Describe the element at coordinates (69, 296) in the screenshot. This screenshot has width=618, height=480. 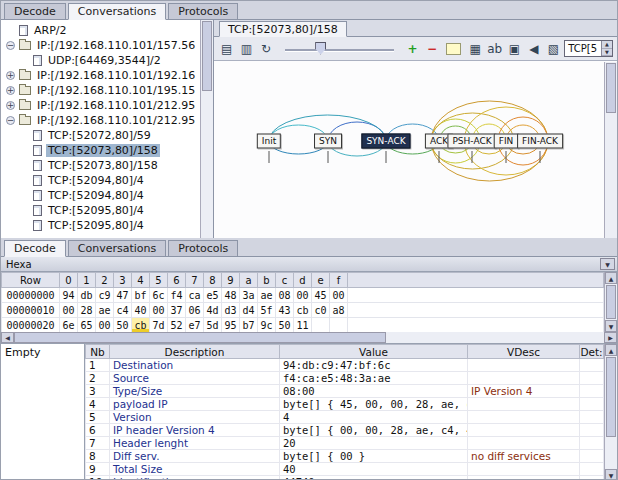
I see `hex-byte-cell: 94` at that location.